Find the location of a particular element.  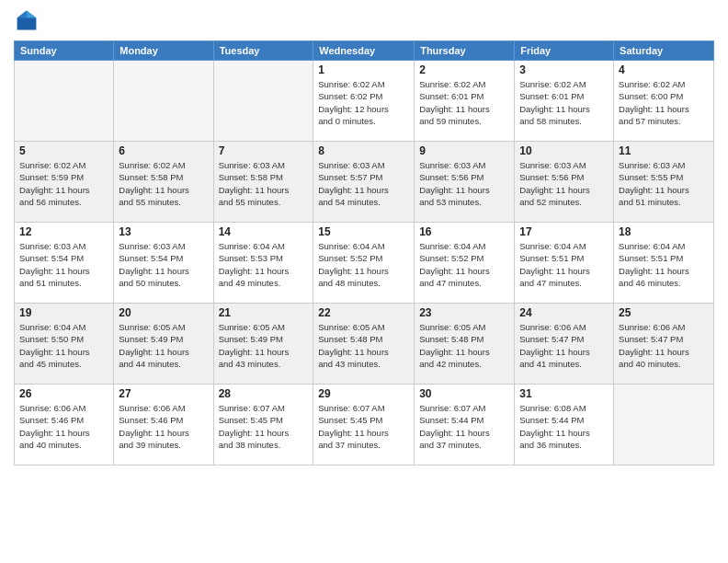

day-number: 10 is located at coordinates (564, 151).